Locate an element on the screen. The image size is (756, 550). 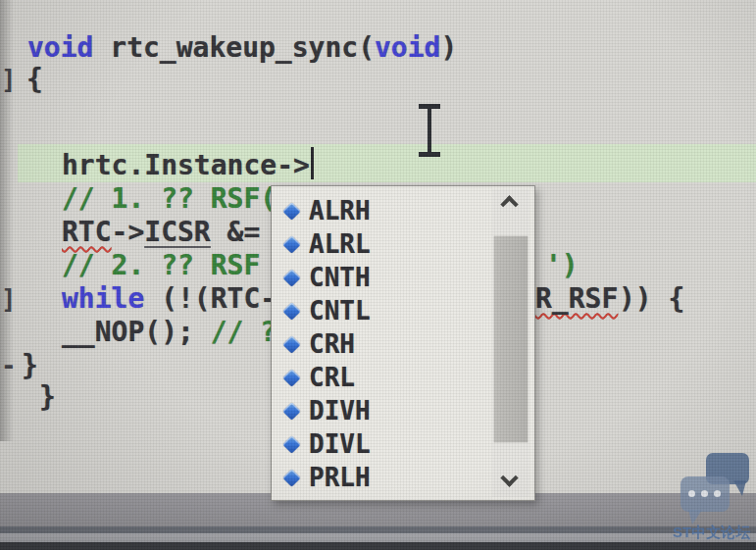
scrollbar-thumb is located at coordinates (511, 339).